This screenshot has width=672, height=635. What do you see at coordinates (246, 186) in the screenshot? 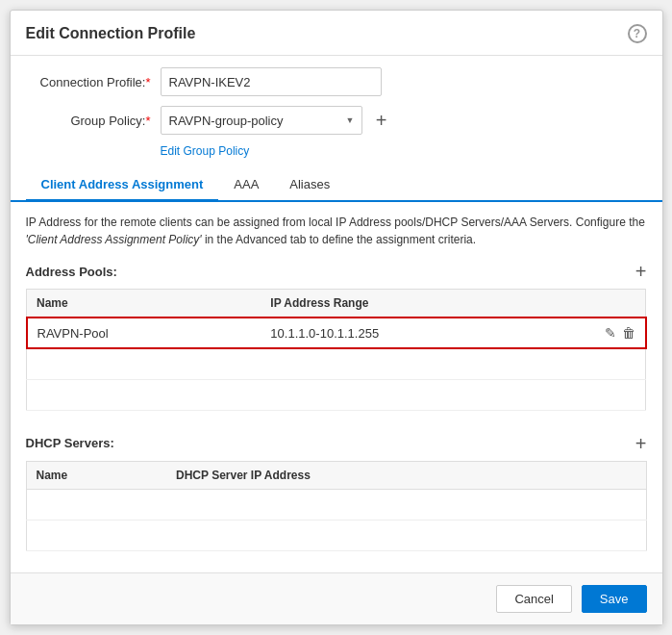
I see `tab-aaa: AAA` at bounding box center [246, 186].